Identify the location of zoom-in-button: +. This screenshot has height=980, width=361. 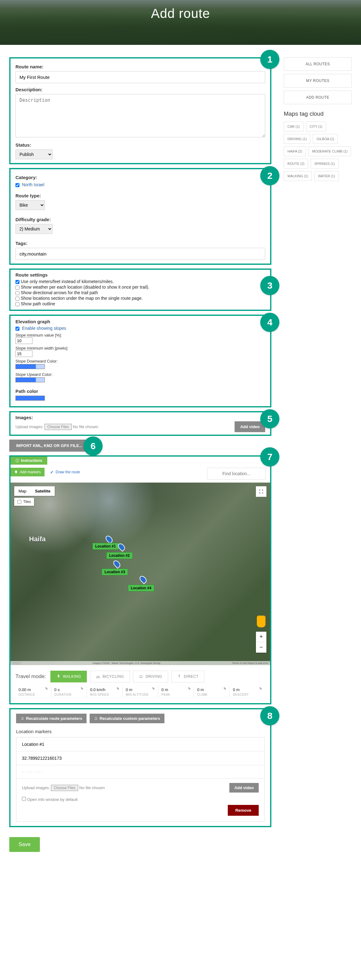
(261, 637).